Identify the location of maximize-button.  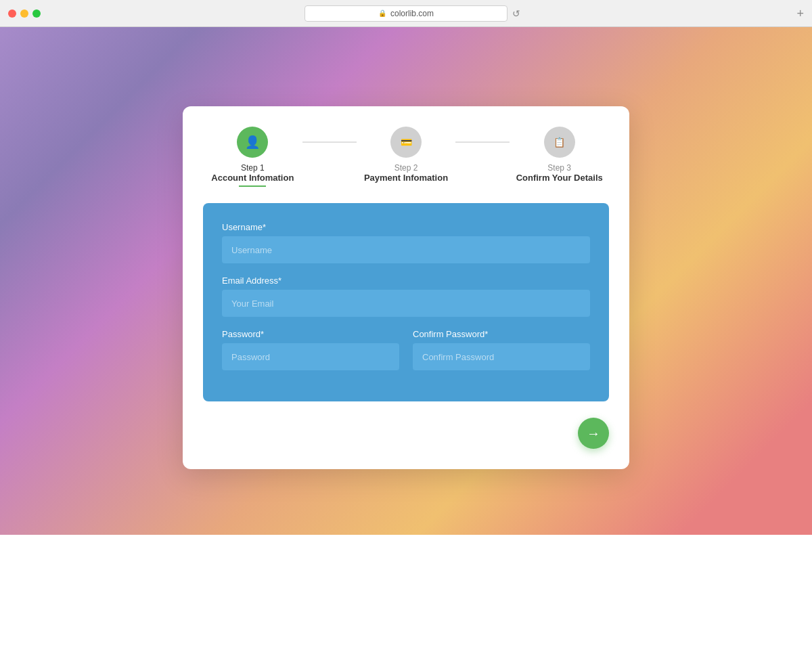
(37, 14).